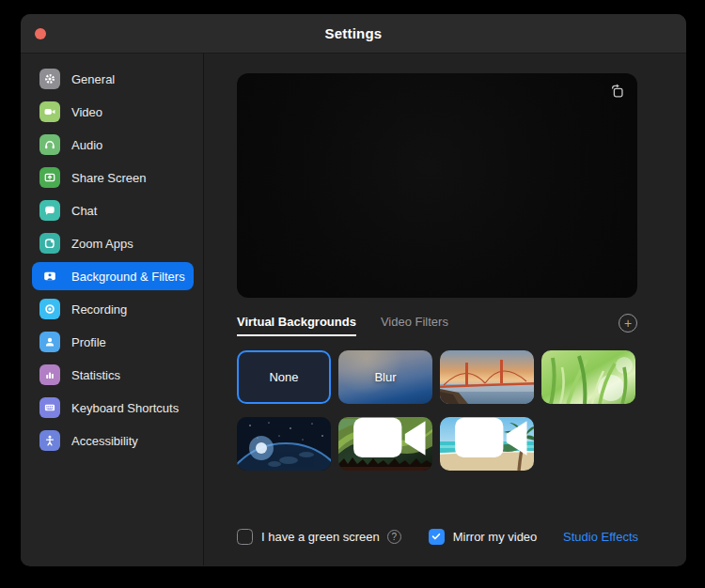 The image size is (705, 588). What do you see at coordinates (284, 378) in the screenshot?
I see `background-label: None` at bounding box center [284, 378].